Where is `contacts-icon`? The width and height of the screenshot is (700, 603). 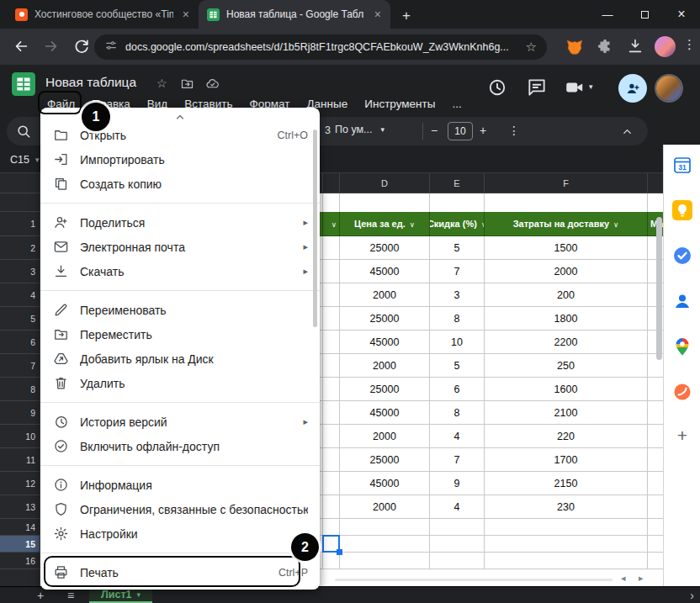 contacts-icon is located at coordinates (682, 301).